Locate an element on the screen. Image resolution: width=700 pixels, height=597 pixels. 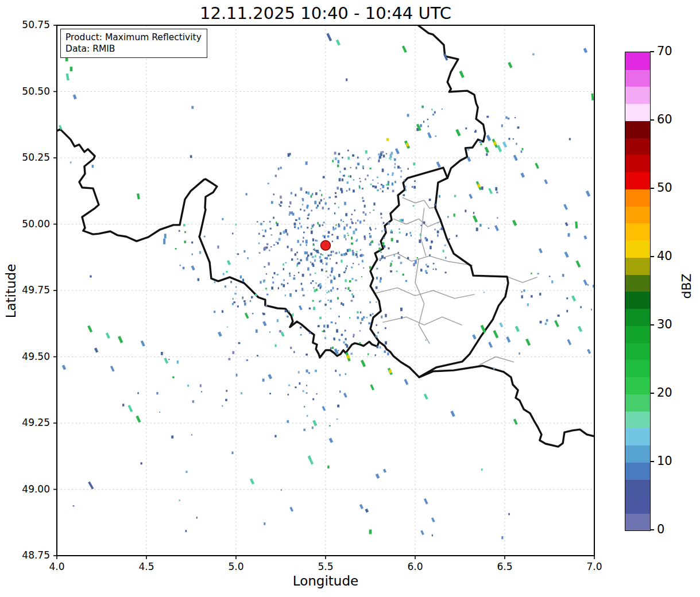
colorbar-label: dBZ is located at coordinates (687, 286).